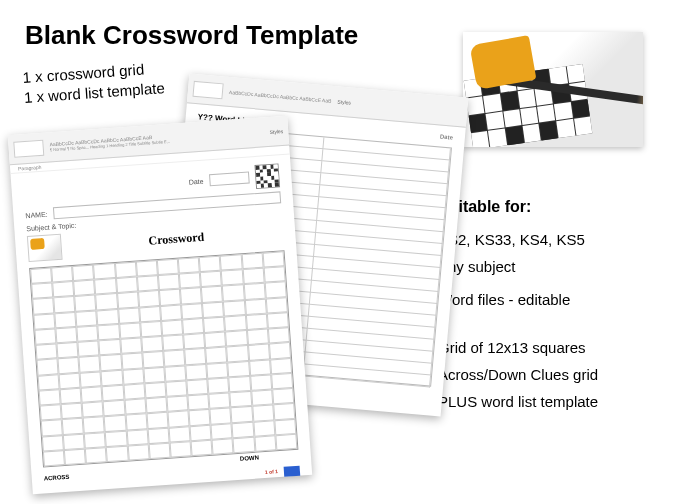 This screenshot has height=504, width=673. Describe the element at coordinates (292, 472) in the screenshot. I see `footer-logo-icon` at that location.